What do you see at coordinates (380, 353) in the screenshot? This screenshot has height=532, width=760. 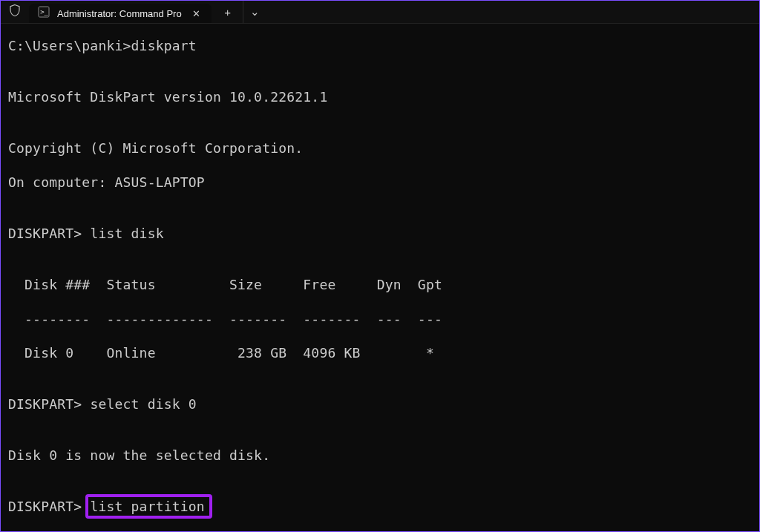 I see `disk-table-row: Disk 0 Online 238 GB 4096 KB *` at bounding box center [380, 353].